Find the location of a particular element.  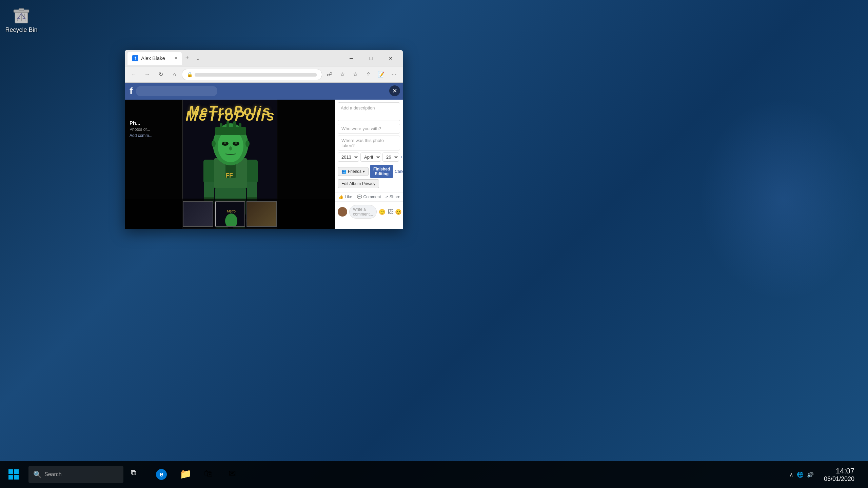

network-icon: 🌐 is located at coordinates (800, 474).